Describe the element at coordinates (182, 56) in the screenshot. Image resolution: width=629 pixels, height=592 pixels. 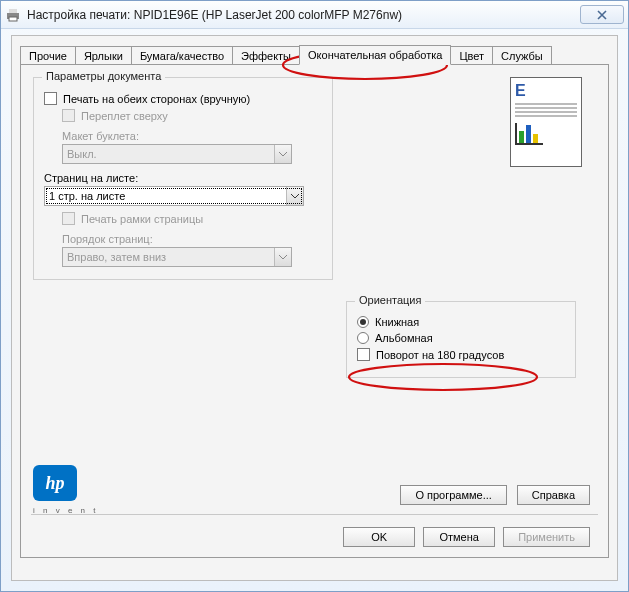
I see `tab-paper-quality: Бумага/качество` at that location.